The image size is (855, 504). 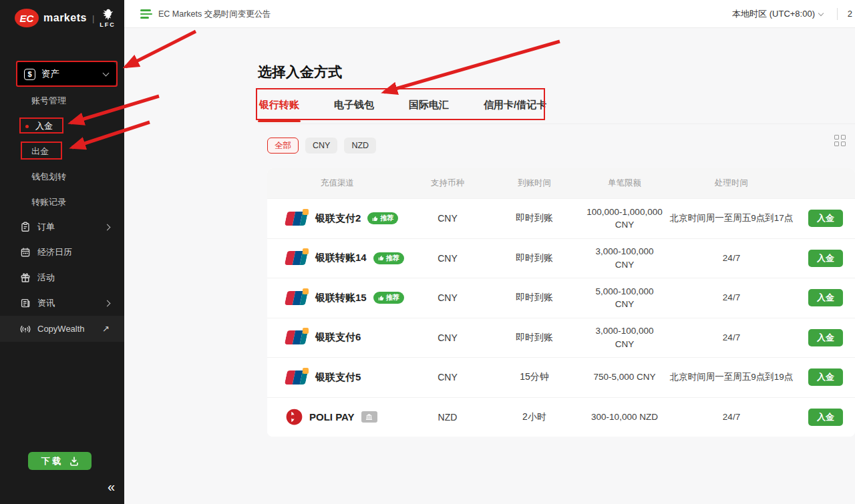 What do you see at coordinates (838, 14) in the screenshot?
I see `topbar-divider` at bounding box center [838, 14].